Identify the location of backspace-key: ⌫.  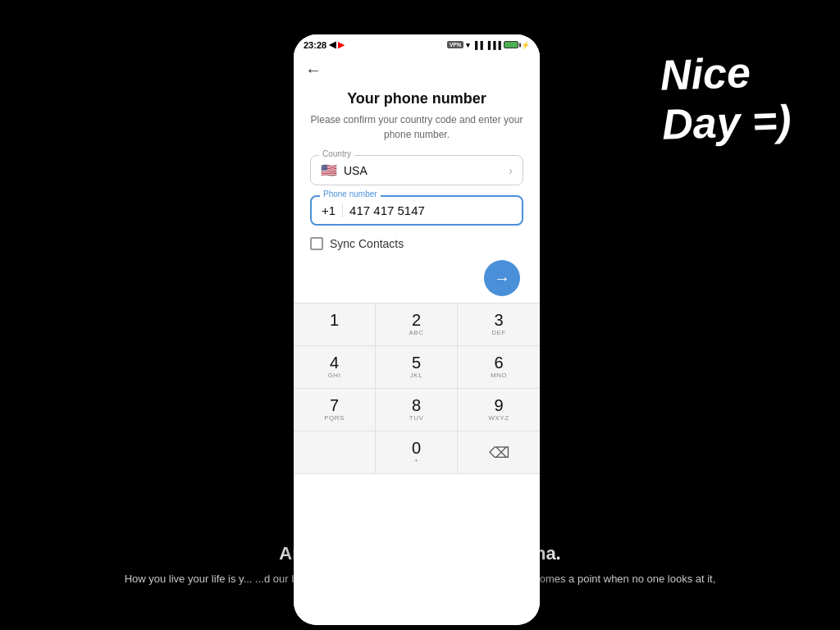
(499, 453).